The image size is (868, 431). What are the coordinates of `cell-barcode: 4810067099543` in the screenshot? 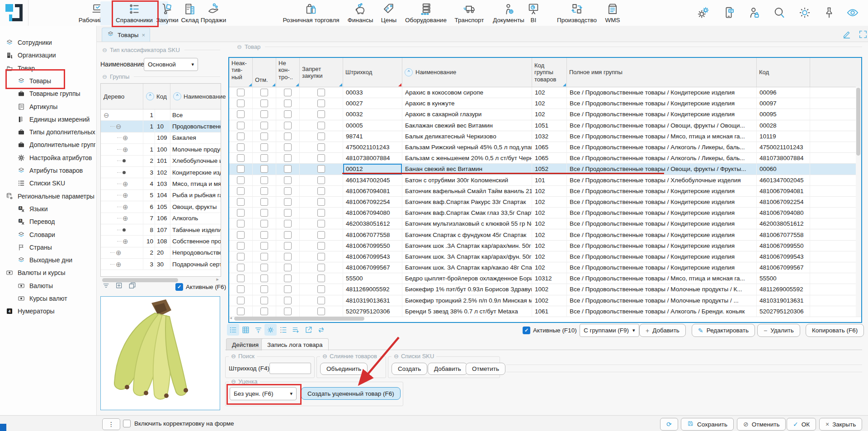 It's located at (373, 257).